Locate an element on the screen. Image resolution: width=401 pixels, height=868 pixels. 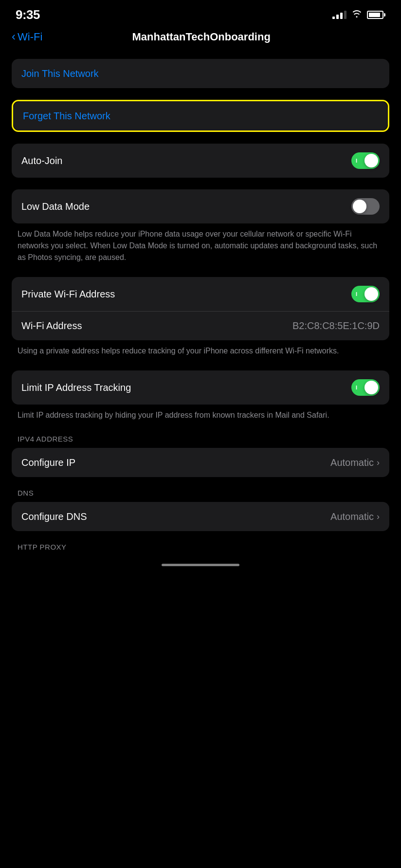
low-data-label: Low Data Mode is located at coordinates (55, 206).